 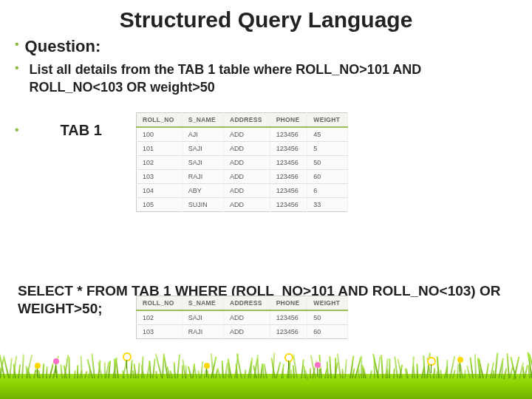 I want to click on cell: 100, so click(x=160, y=134).